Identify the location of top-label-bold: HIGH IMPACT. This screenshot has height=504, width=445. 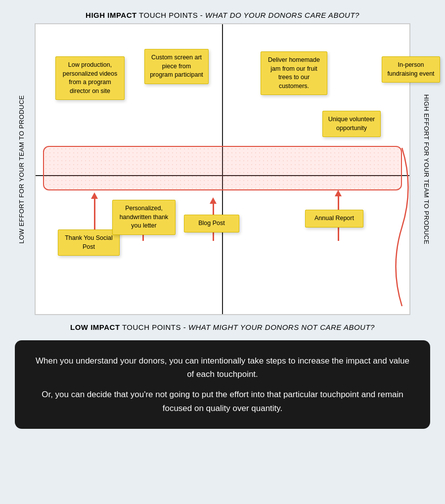
(111, 15).